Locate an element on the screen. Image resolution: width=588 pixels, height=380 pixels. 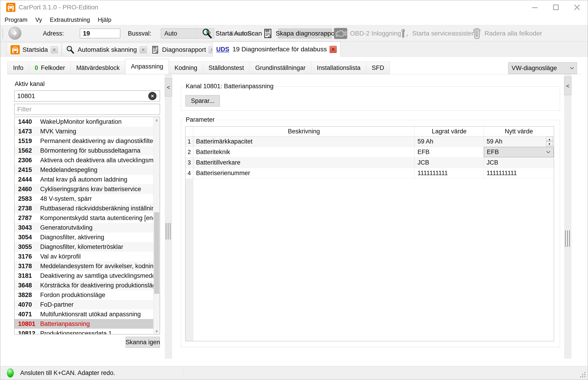
collapse-left-panel-button is located at coordinates (168, 87).